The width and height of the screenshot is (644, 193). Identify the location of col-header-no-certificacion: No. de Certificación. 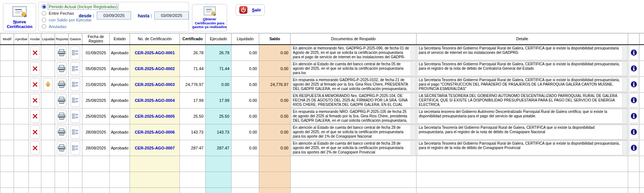
(155, 39).